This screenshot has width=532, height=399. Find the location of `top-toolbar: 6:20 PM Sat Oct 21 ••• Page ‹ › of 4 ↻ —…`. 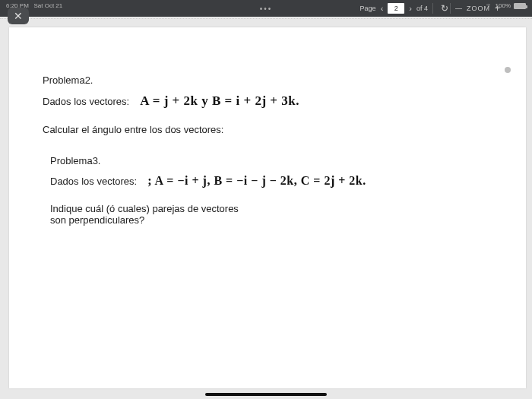

top-toolbar: 6:20 PM Sat Oct 21 ••• Page ‹ › of 4 ↻ —… is located at coordinates (266, 8).